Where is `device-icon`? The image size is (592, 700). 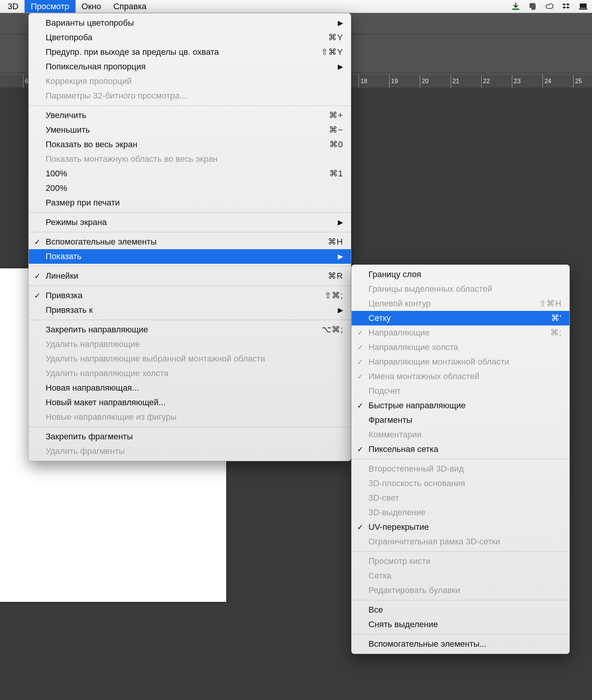 device-icon is located at coordinates (583, 7).